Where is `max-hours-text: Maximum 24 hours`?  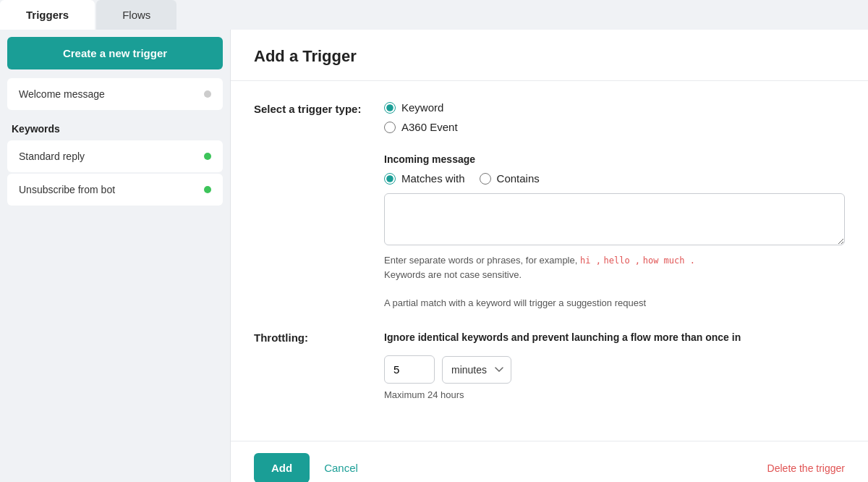 max-hours-text: Maximum 24 hours is located at coordinates (615, 395).